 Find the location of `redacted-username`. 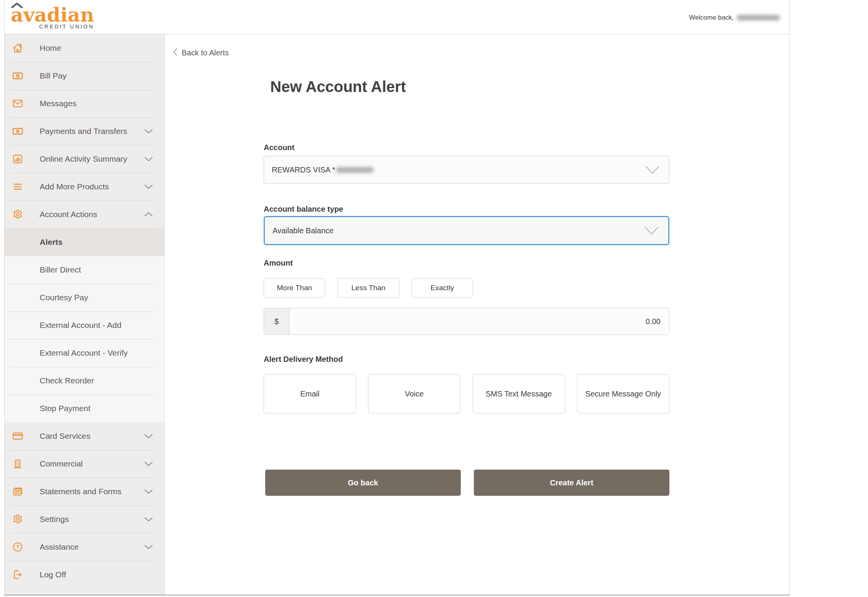

redacted-username is located at coordinates (758, 18).